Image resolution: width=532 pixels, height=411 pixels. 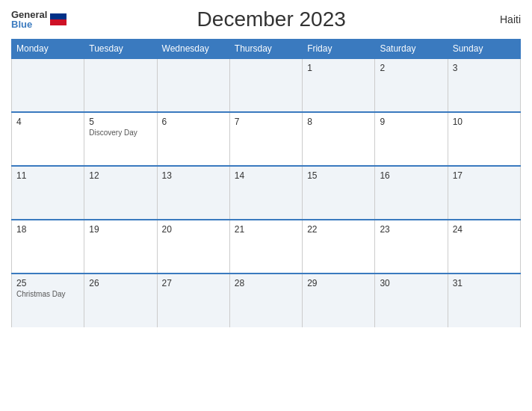 What do you see at coordinates (266, 247) in the screenshot?
I see `calendar-cell: 21` at bounding box center [266, 247].